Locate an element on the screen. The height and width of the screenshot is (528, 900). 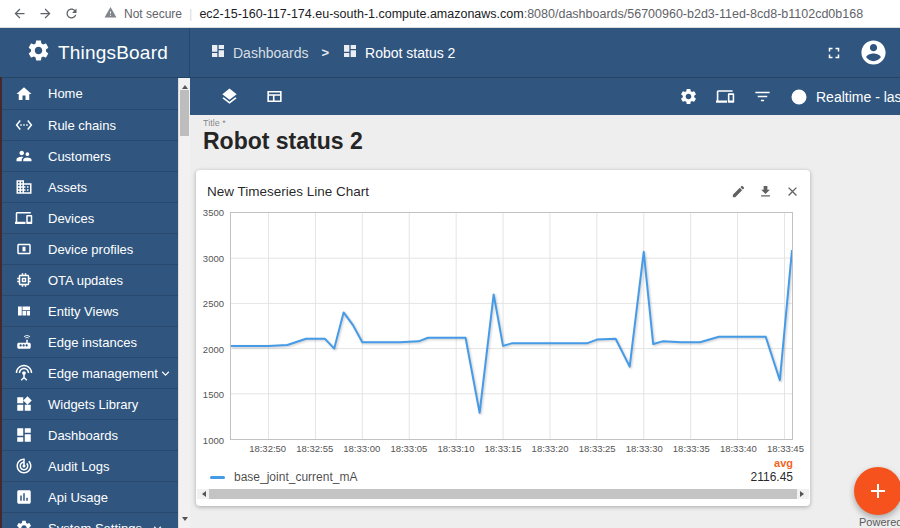
sidebar-item-device-profiles: Device profiles is located at coordinates (89, 248).